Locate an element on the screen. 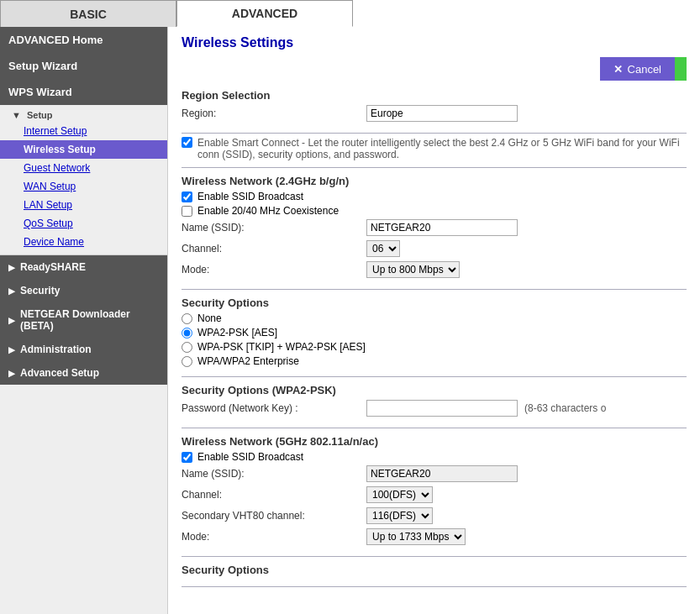 This screenshot has width=700, height=614. region-input is located at coordinates (442, 113).